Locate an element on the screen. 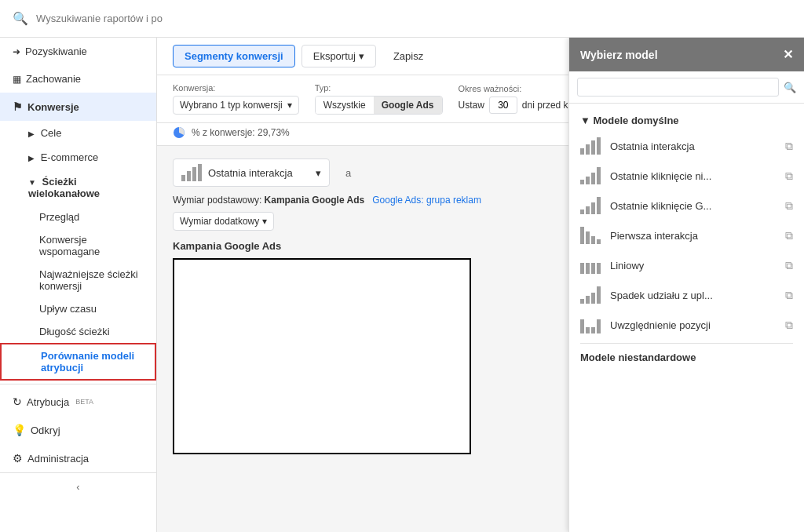 This screenshot has width=804, height=532. model-item-name: Ostatnia interakcja is located at coordinates (694, 146).